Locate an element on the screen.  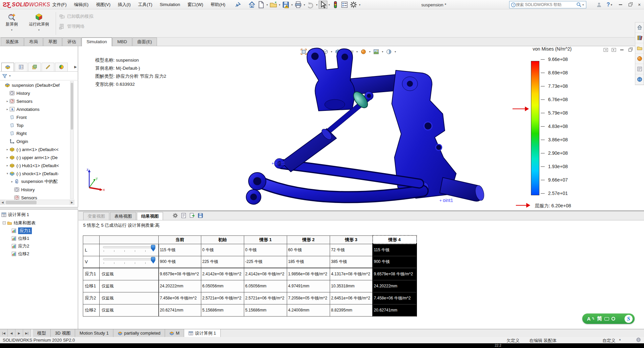
result-plot-item: 位移2 is located at coordinates (39, 254).